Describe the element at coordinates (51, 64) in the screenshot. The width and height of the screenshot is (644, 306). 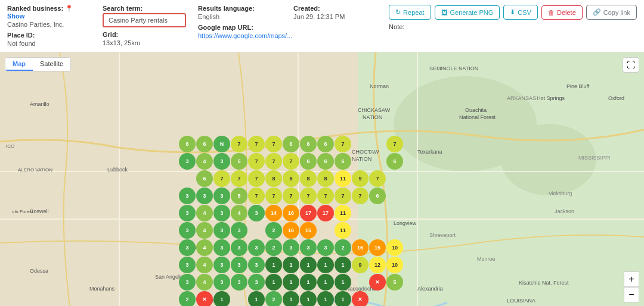
I see `tab-satellite: Satellite` at that location.